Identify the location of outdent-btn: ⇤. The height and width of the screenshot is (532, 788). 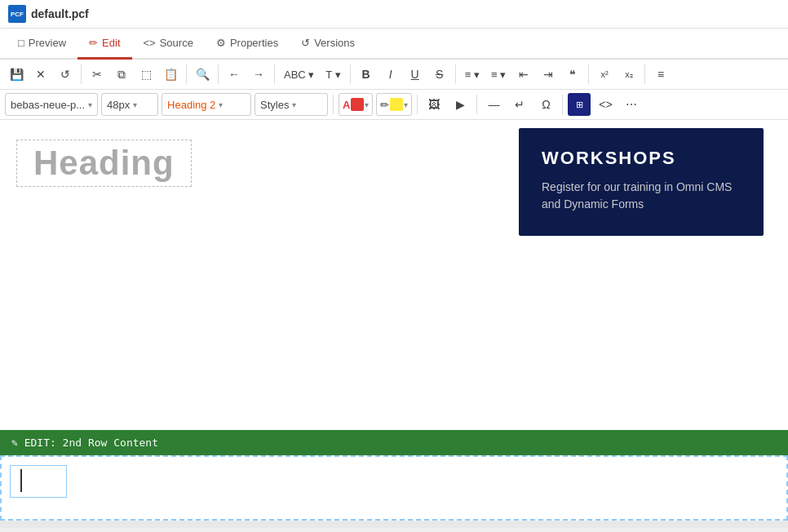
(524, 74).